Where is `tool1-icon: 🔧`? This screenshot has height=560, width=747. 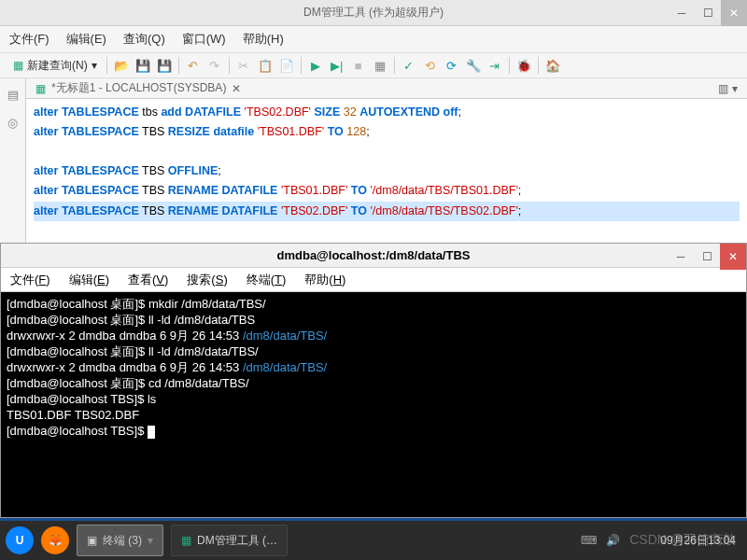 tool1-icon: 🔧 is located at coordinates (473, 65).